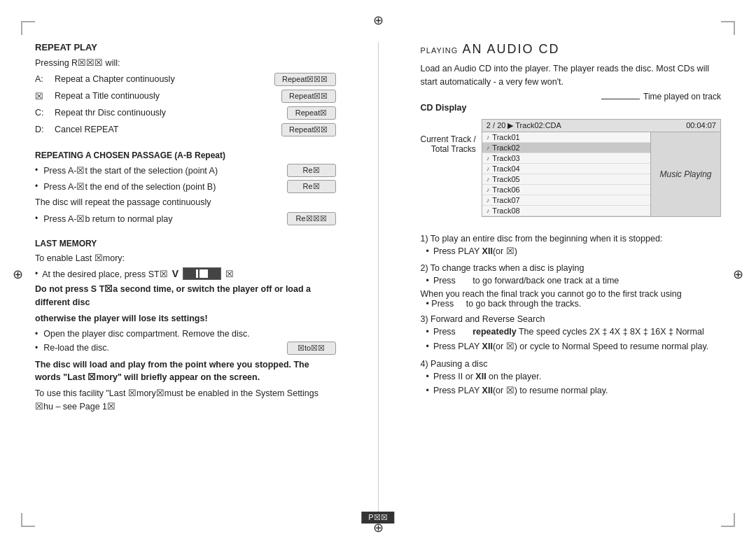 This screenshot has width=756, height=548. Describe the element at coordinates (186, 274) in the screenshot. I see `memory-row: • At the desired place, press ST☒ V ☒` at that location.